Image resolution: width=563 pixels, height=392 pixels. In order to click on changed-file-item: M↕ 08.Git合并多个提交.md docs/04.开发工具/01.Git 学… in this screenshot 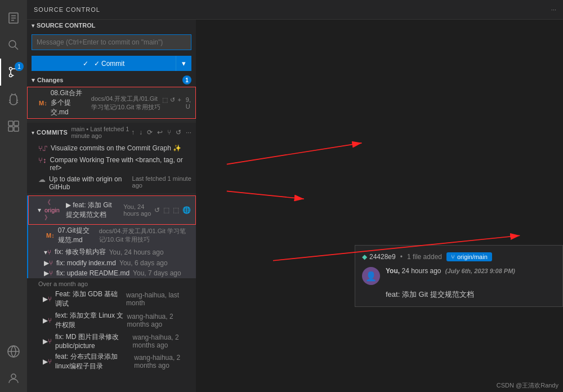, I will do `click(111, 103)`.